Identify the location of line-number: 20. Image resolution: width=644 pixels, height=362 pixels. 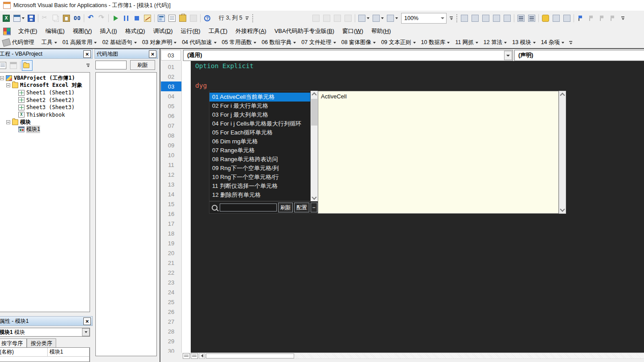
(171, 253).